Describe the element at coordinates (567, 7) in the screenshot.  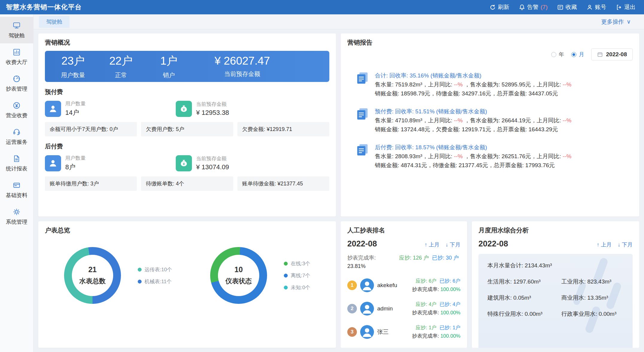
I see `favorite-button: 收藏` at that location.